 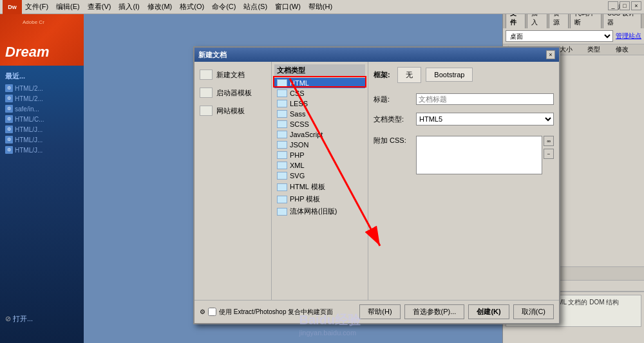 I want to click on dw-logo-area: Adobe Cr Dream, so click(x=42, y=40).